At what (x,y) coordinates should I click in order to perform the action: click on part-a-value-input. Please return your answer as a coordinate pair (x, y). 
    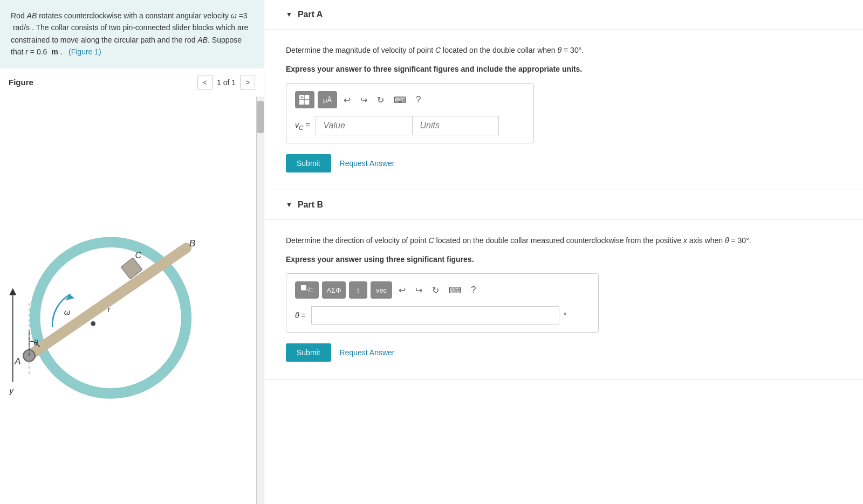
    Looking at the image, I should click on (364, 126).